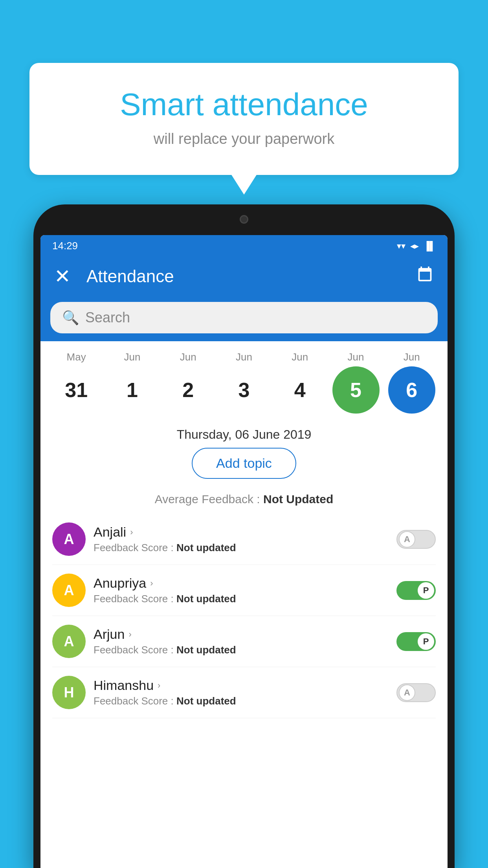 Image resolution: width=488 pixels, height=868 pixels. What do you see at coordinates (416, 246) in the screenshot?
I see `status-icons: ▾▾ ◂▸ ▐▌` at bounding box center [416, 246].